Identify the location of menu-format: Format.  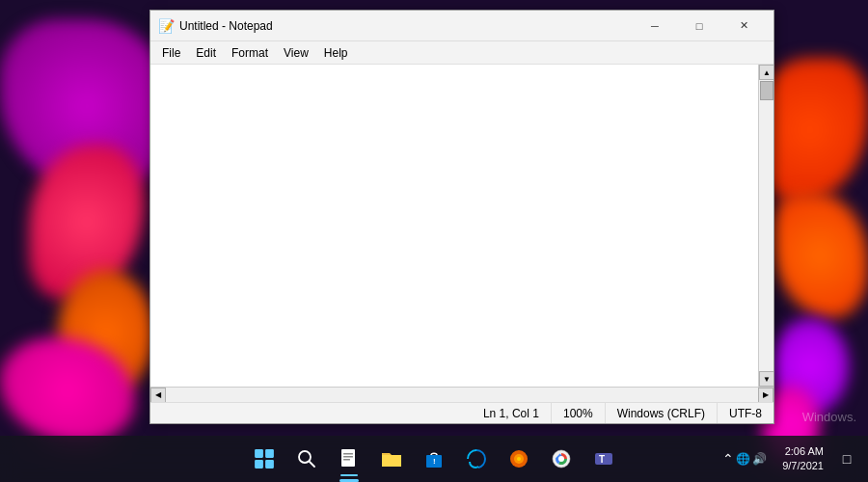
(250, 53).